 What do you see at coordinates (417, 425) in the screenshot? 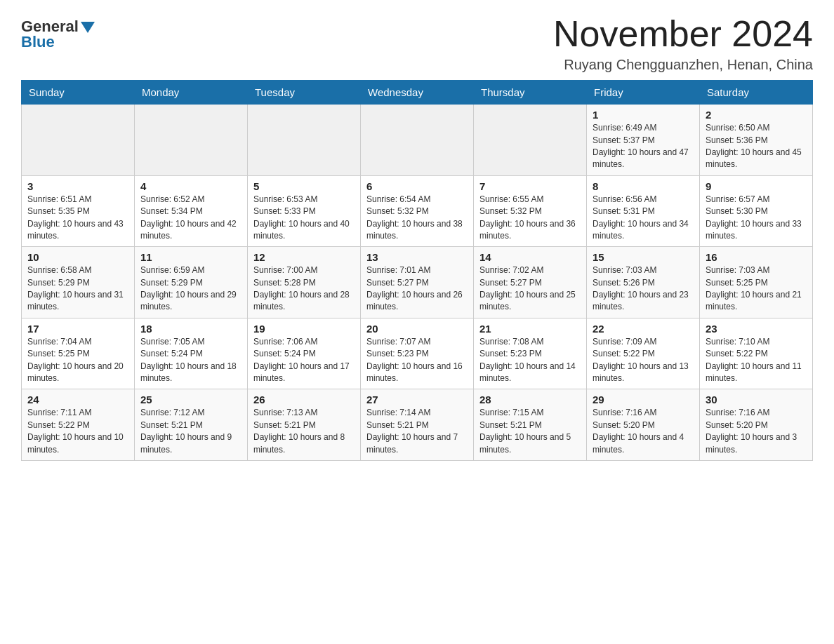
I see `calendar-cell: 27Sunrise: 7:14 AM Sunset: 5:21 PM Dayli…` at bounding box center [417, 425].